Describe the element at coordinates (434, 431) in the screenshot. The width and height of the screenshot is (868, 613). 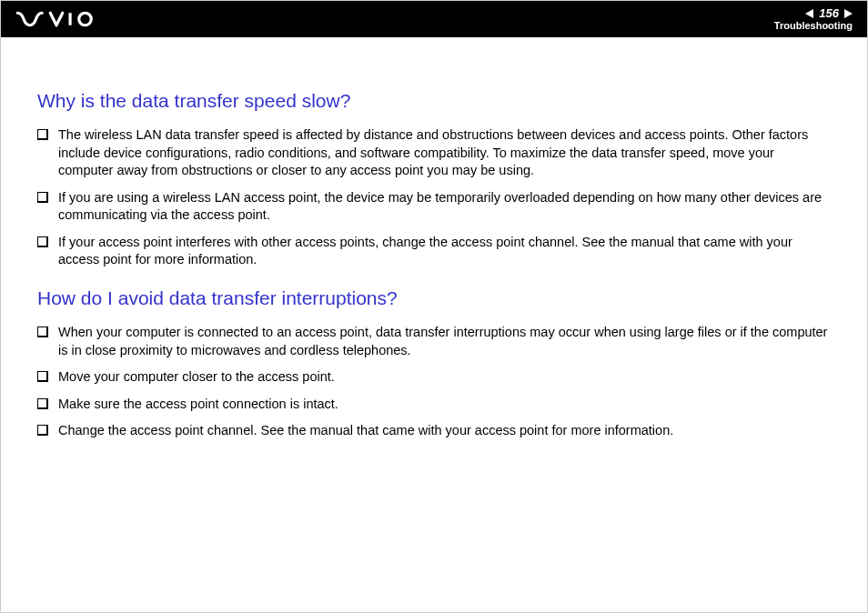
I see `list-item: Change the access point channel. See the…` at that location.